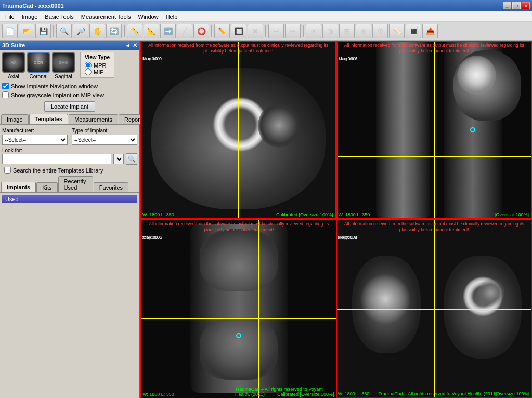 The width and height of the screenshot is (532, 398). What do you see at coordinates (14, 45) in the screenshot?
I see `panel-title: 3D Suite` at bounding box center [14, 45].